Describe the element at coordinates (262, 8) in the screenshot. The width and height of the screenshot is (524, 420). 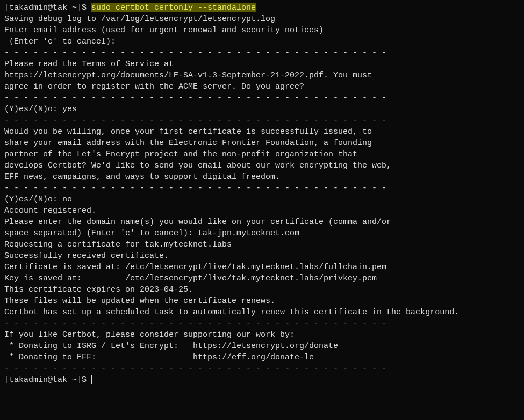
I see `prompt-line-1: [takadmin@tak ~]$ sudo certbot certonly …` at that location.